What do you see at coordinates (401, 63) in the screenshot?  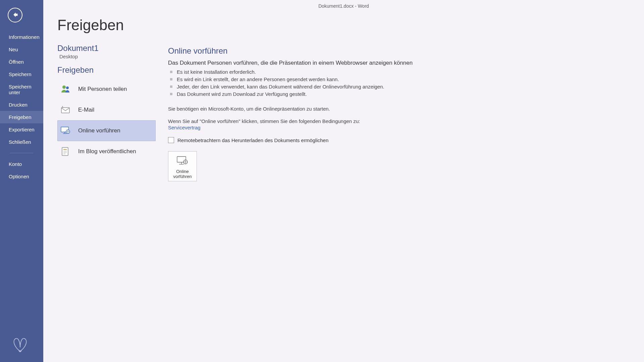 I see `detail-lead: Das Dokument Personen vorführen, die die…` at bounding box center [401, 63].